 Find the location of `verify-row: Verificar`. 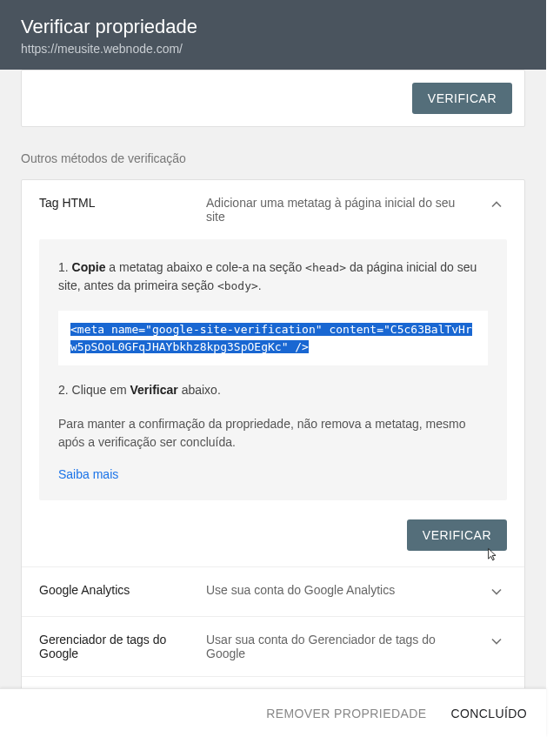

verify-row: Verificar is located at coordinates (273, 541).